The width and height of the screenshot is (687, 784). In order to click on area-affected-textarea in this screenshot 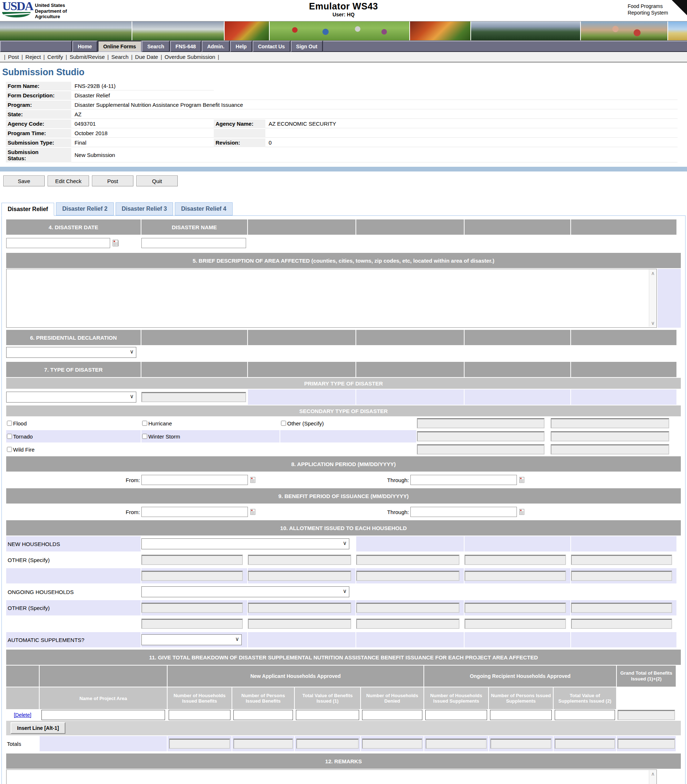, I will do `click(331, 298)`.